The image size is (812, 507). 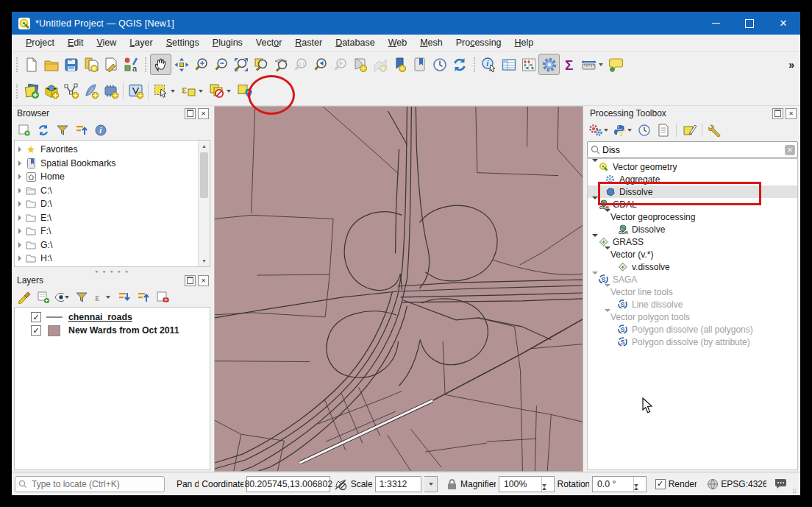 What do you see at coordinates (360, 65) in the screenshot?
I see `new-map-view-button` at bounding box center [360, 65].